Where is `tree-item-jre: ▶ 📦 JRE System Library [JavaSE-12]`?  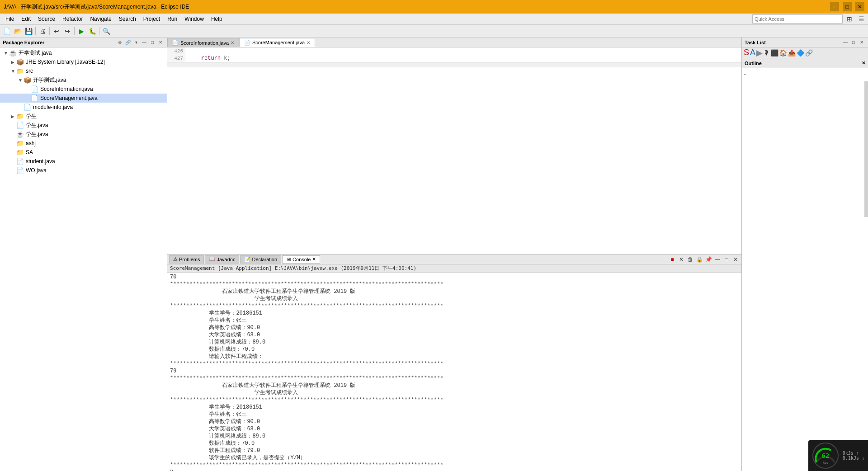 tree-item-jre: ▶ 📦 JRE System Library [JavaSE-12] is located at coordinates (83, 62).